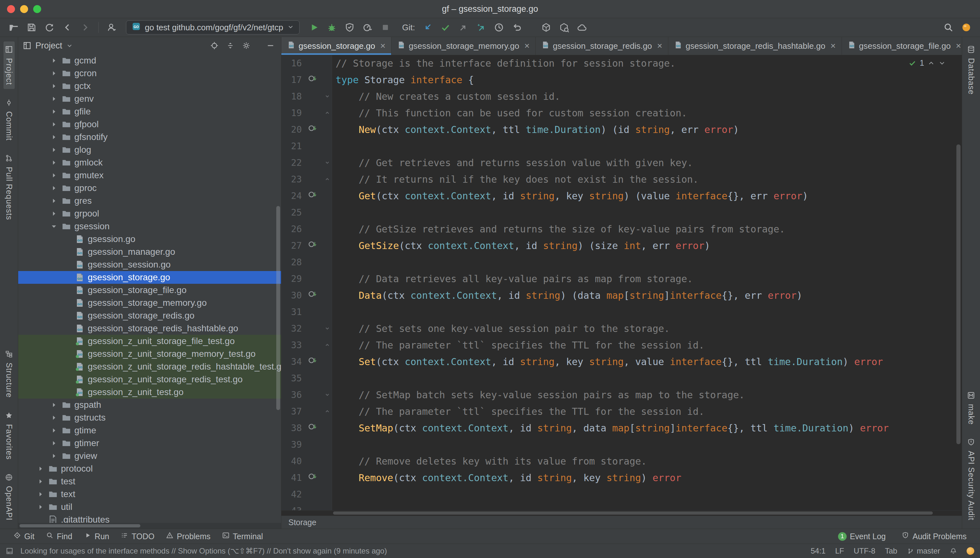 The height and width of the screenshot is (558, 980). I want to click on run-configuration-select: GO go test github.com/gogf/gf/v2/net/gtc…, so click(213, 28).